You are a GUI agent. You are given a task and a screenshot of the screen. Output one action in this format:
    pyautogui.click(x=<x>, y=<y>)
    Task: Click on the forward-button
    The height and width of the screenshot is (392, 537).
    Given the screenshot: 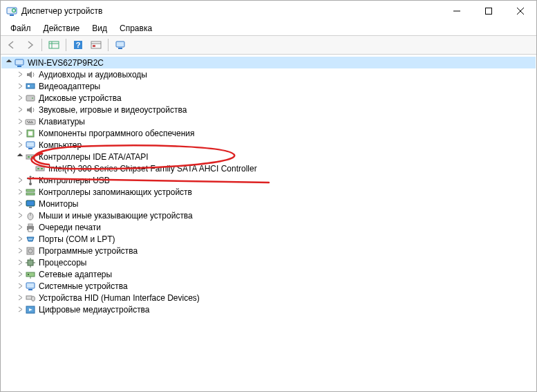 What is the action you would take?
    pyautogui.click(x=30, y=45)
    